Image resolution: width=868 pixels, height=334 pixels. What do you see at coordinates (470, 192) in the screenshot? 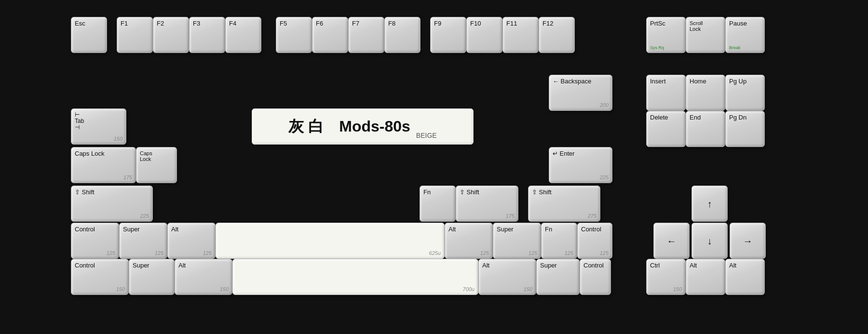
I see `rshift-small-label: ⇧ Shift` at bounding box center [470, 192].